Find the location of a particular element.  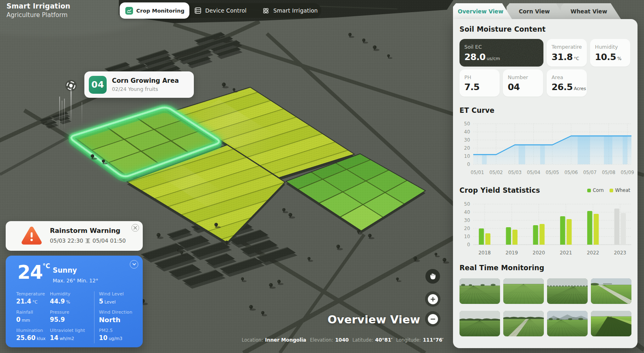

tick-label: 05/09 is located at coordinates (627, 172).